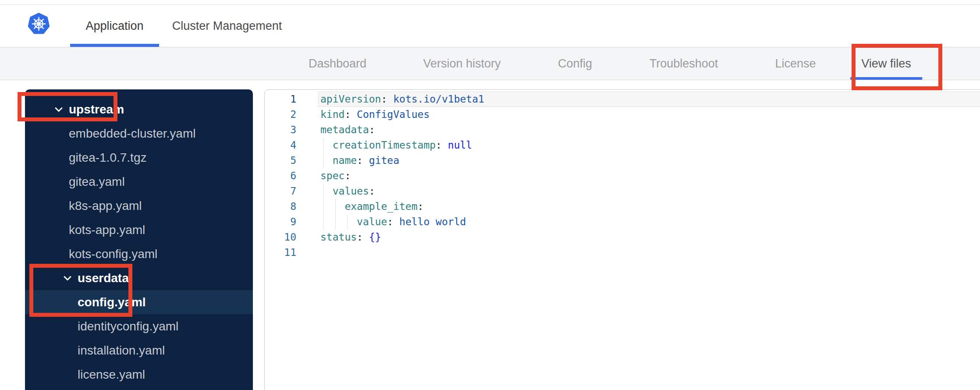 This screenshot has height=390, width=980. Describe the element at coordinates (337, 64) in the screenshot. I see `subnav-tab-dashboard: Dashboard` at that location.